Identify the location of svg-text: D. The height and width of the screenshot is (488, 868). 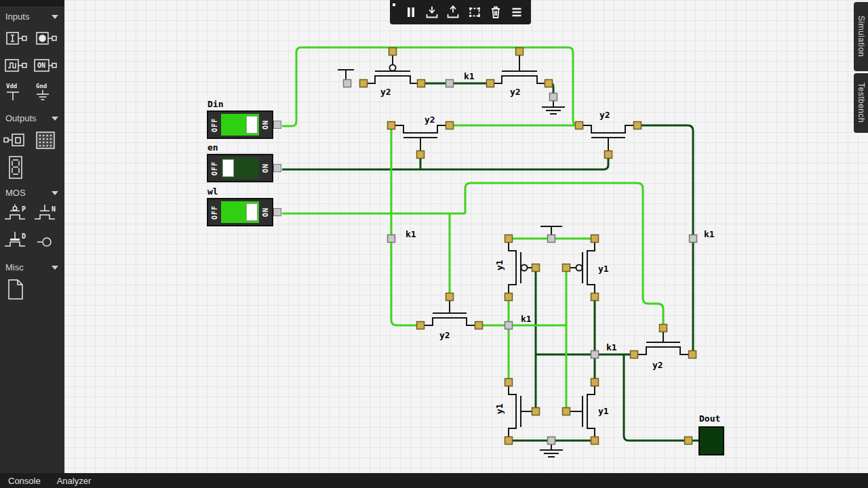
(24, 236).